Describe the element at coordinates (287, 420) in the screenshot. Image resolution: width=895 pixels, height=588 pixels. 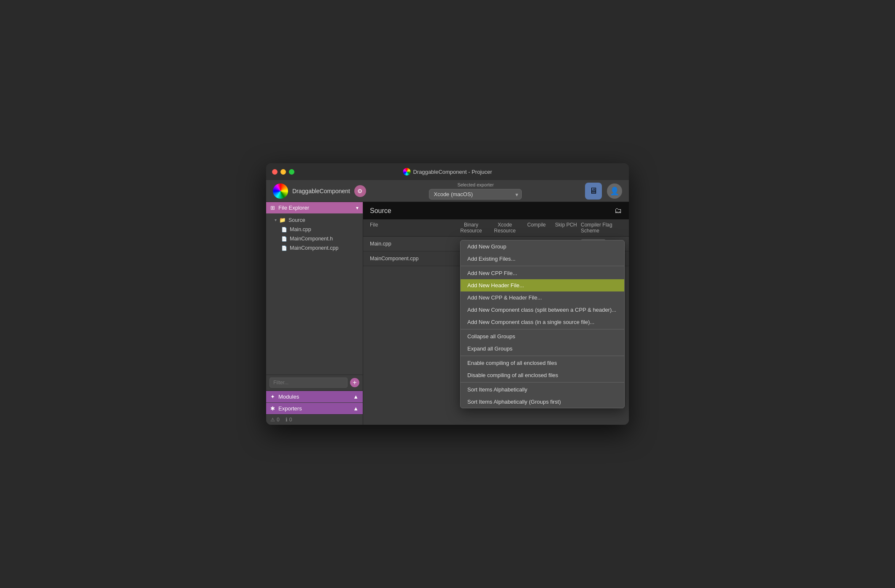
I see `info-icon: ℹ` at that location.